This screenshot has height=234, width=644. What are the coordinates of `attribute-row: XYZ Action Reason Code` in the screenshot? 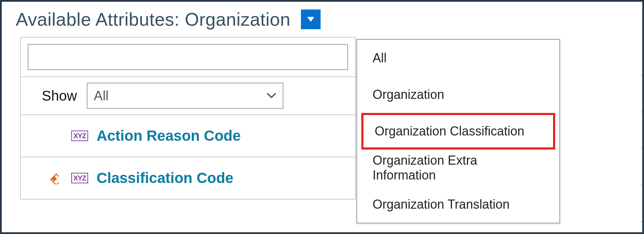 It's located at (188, 135).